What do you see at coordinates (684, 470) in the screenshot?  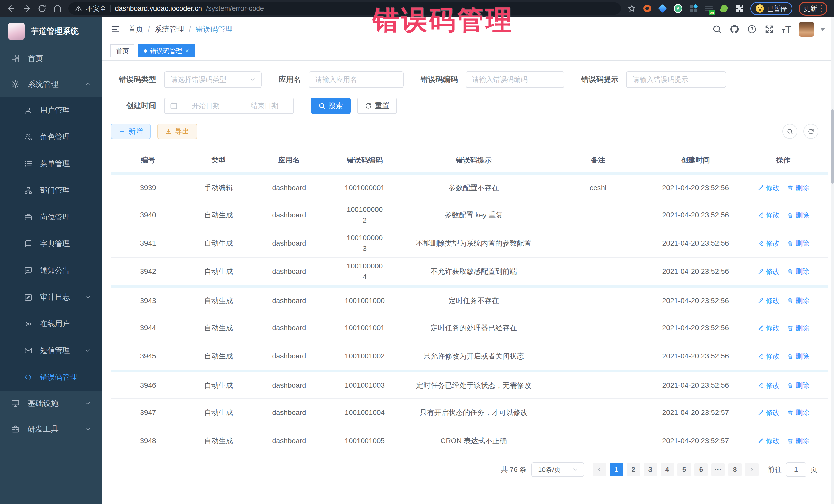 I see `page-button-5: 5` at bounding box center [684, 470].